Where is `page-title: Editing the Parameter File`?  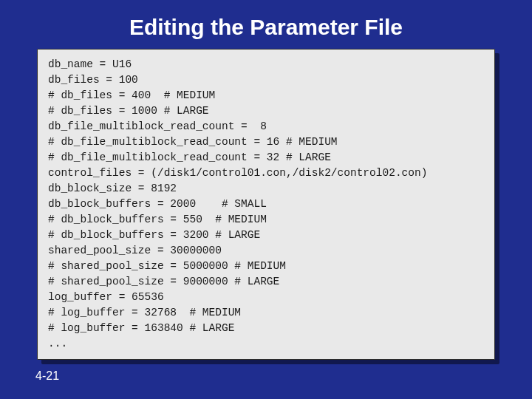
page-title: Editing the Parameter File is located at coordinates (266, 27).